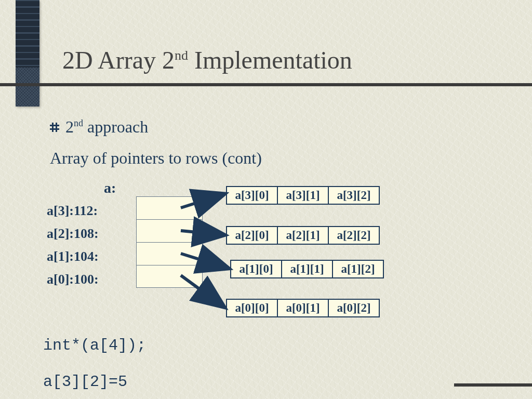 The image size is (532, 399). I want to click on bullet-icon, so click(55, 128).